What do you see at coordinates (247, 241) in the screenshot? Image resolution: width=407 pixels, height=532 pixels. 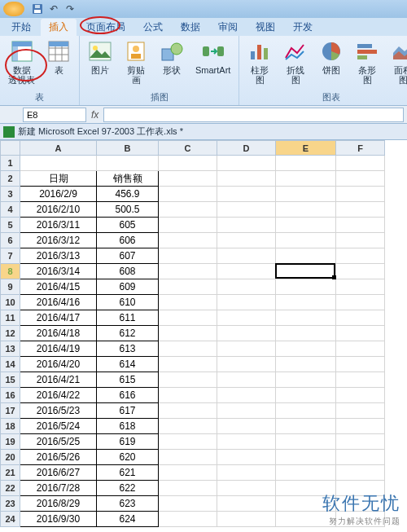 I see `cell-D6` at bounding box center [247, 241].